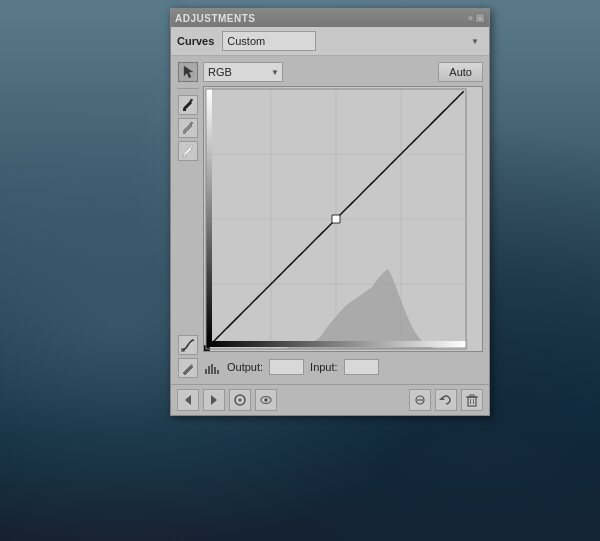  I want to click on preset-wrapper: Custom Default Strong Contrast Linear Co…, so click(352, 41).